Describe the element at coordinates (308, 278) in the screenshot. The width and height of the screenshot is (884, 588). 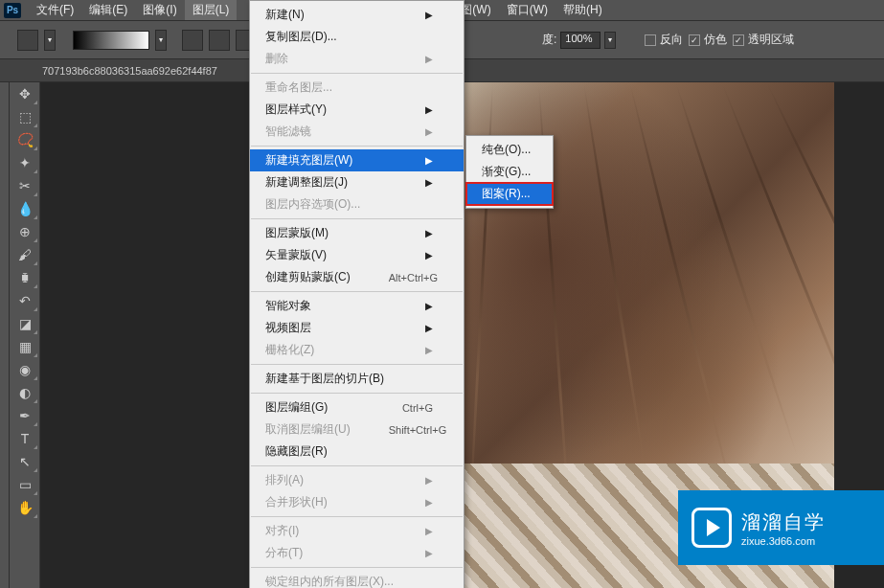
I see `menu-item-label: 创建剪贴蒙版(C)` at that location.